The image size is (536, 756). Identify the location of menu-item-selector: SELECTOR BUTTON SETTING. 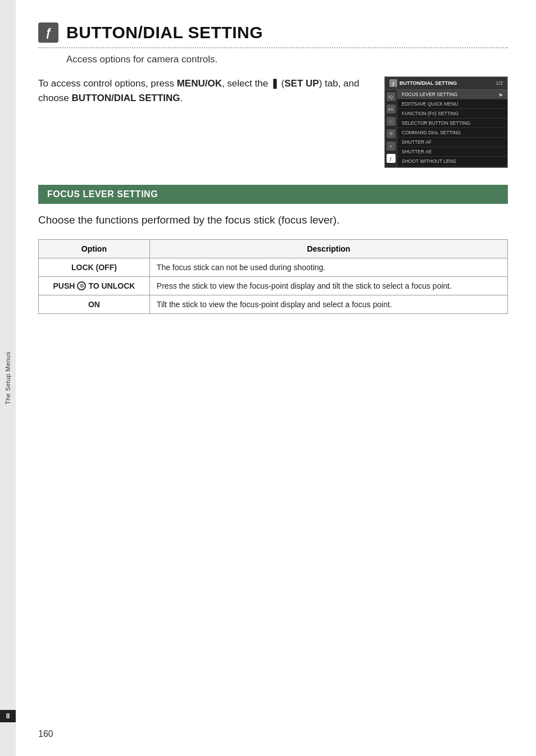
(452, 124).